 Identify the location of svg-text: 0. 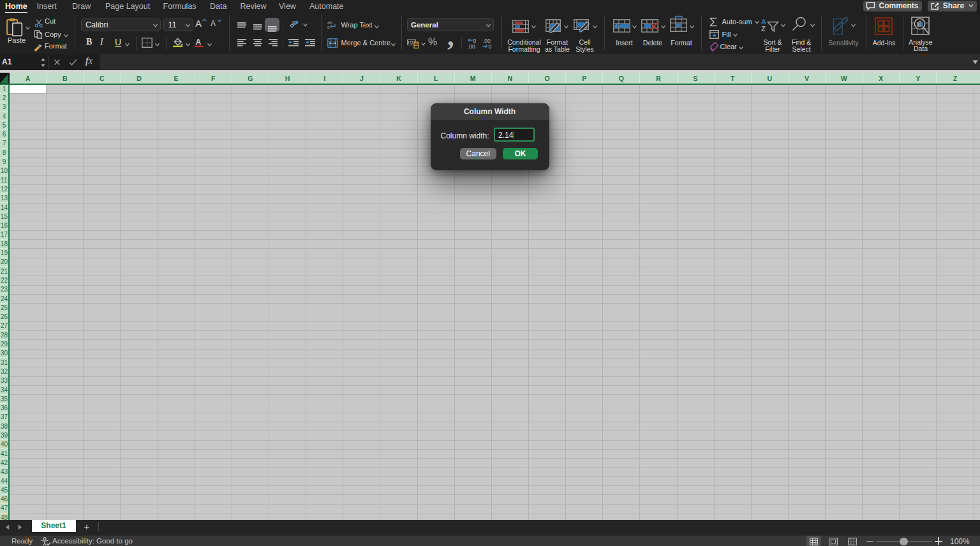
(490, 47).